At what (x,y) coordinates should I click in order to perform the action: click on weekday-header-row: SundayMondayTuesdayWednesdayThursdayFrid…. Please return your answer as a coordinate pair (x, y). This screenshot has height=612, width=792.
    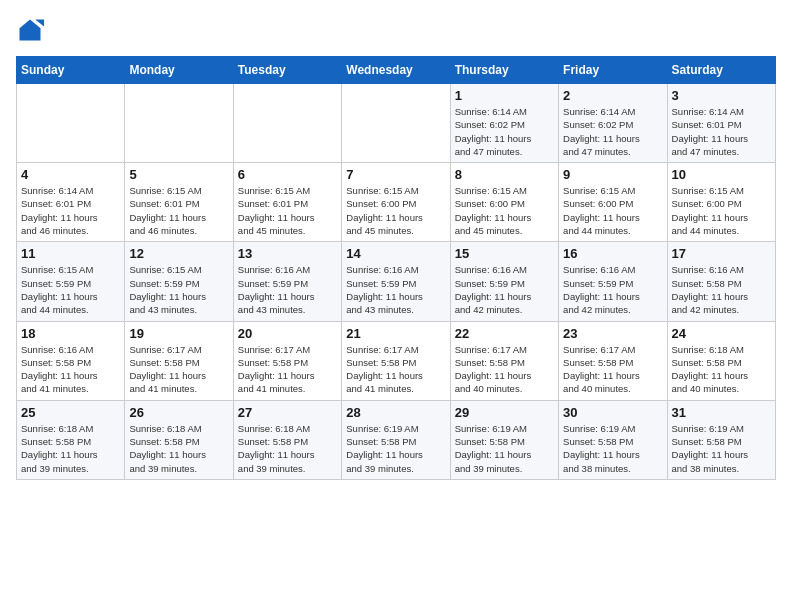
    Looking at the image, I should click on (396, 70).